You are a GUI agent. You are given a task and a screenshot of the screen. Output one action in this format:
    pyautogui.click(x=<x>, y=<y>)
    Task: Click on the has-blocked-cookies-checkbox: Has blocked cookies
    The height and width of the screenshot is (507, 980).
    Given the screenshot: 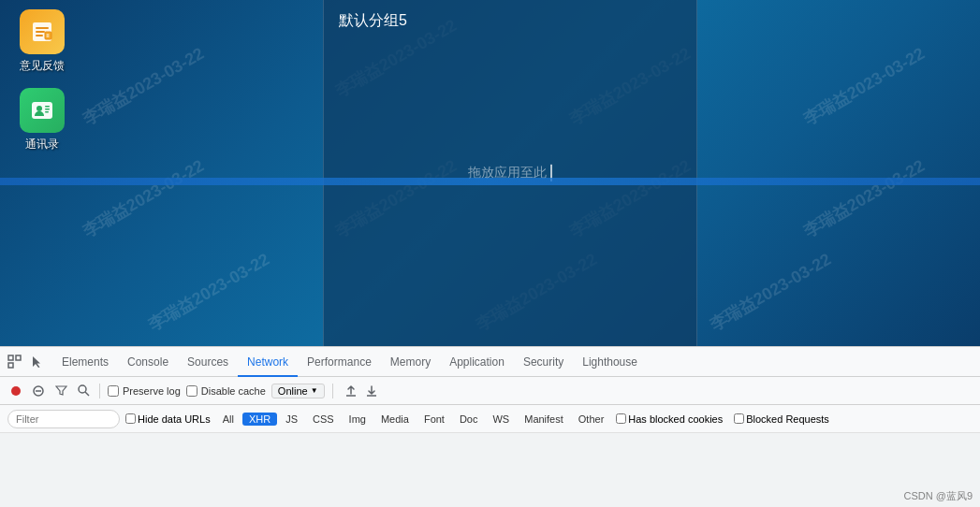 What is the action you would take?
    pyautogui.click(x=669, y=419)
    